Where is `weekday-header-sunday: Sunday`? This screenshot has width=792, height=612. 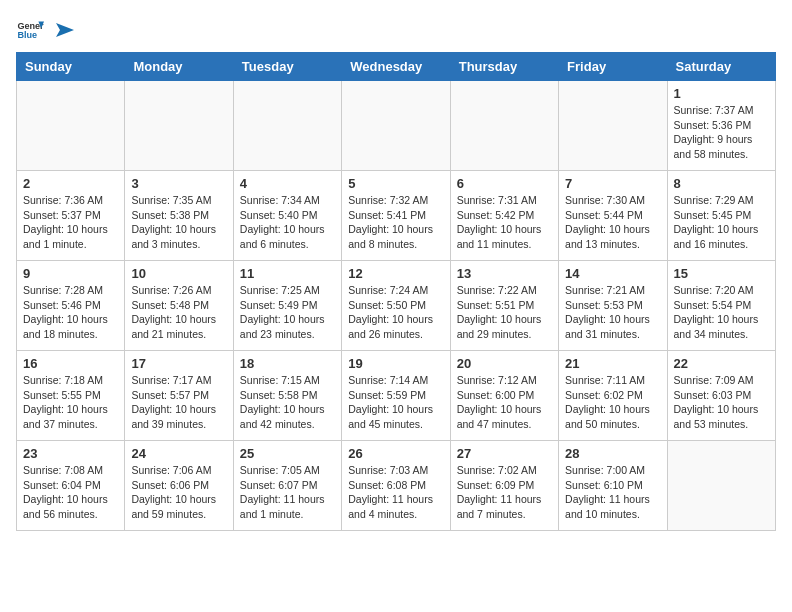
weekday-header-sunday: Sunday is located at coordinates (71, 67).